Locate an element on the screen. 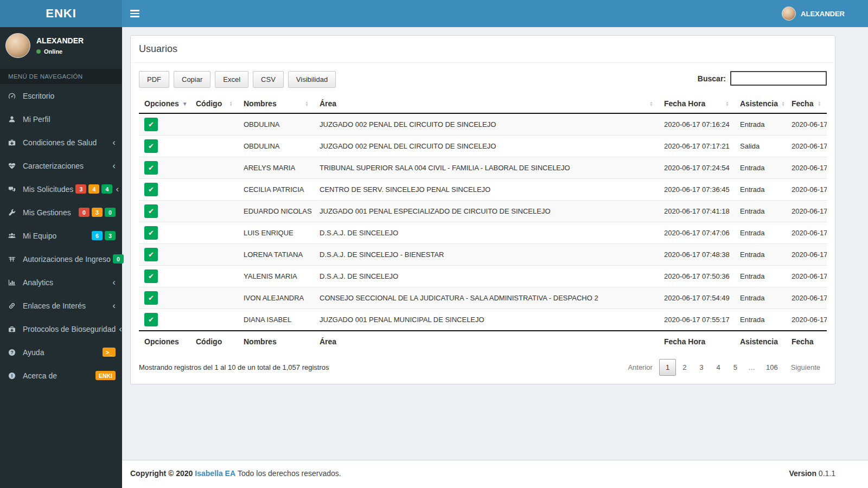 The height and width of the screenshot is (488, 868). page-button-2: 2 is located at coordinates (685, 368).